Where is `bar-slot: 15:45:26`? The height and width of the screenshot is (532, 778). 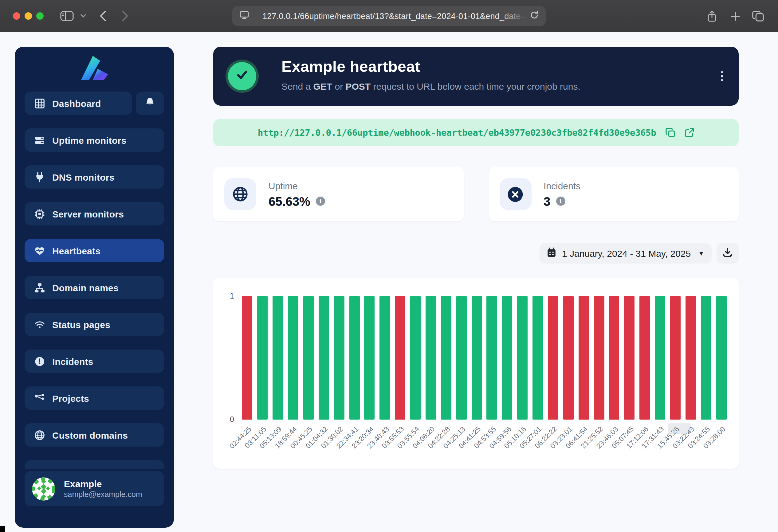 bar-slot: 15:45:26 is located at coordinates (675, 358).